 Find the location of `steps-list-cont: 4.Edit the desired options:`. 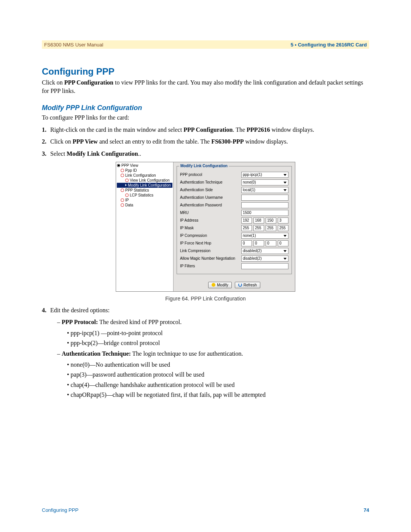

steps-list-cont: 4.Edit the desired options: is located at coordinates (206, 310).